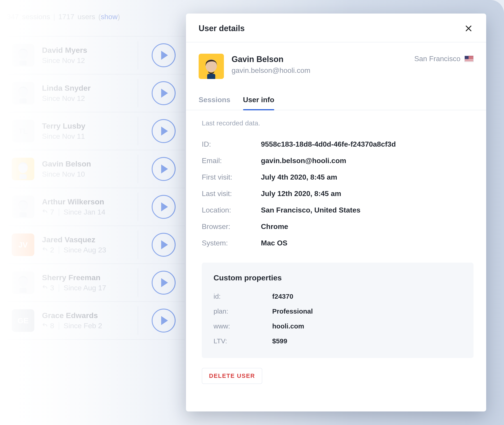  Describe the element at coordinates (229, 161) in the screenshot. I see `field-email-label: Email:` at that location.